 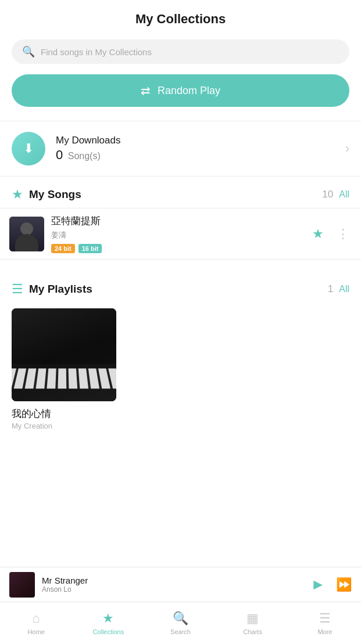 What do you see at coordinates (178, 221) in the screenshot?
I see `song-name: 亞特蘭提斯` at bounding box center [178, 221].